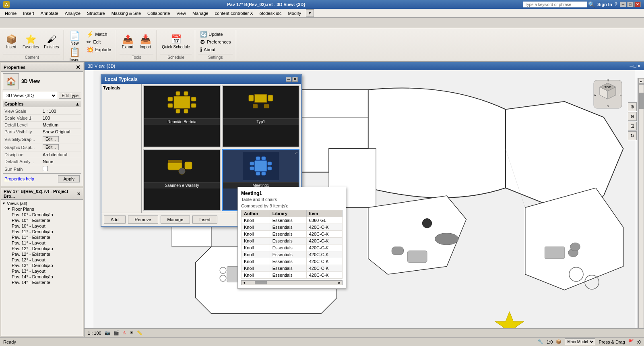 The width and height of the screenshot is (644, 346). What do you see at coordinates (605, 4) in the screenshot?
I see `sign-in-button: Sign In` at bounding box center [605, 4].